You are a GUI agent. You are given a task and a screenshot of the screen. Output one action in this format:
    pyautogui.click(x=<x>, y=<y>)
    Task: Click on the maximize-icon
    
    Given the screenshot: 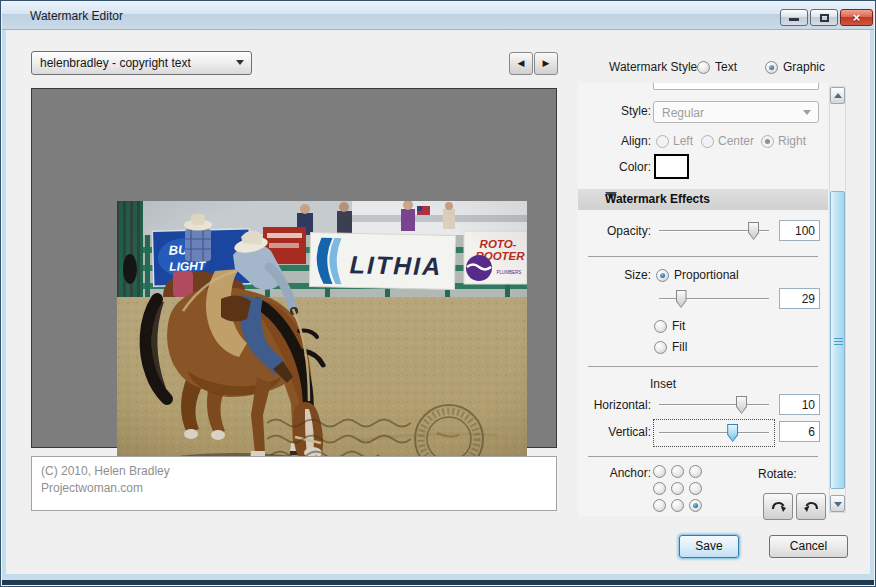 What is the action you would take?
    pyautogui.click(x=824, y=18)
    